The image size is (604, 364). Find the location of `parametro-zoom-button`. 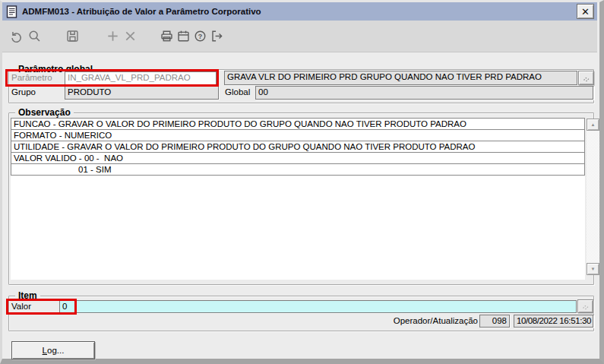

parametro-zoom-button is located at coordinates (587, 78).